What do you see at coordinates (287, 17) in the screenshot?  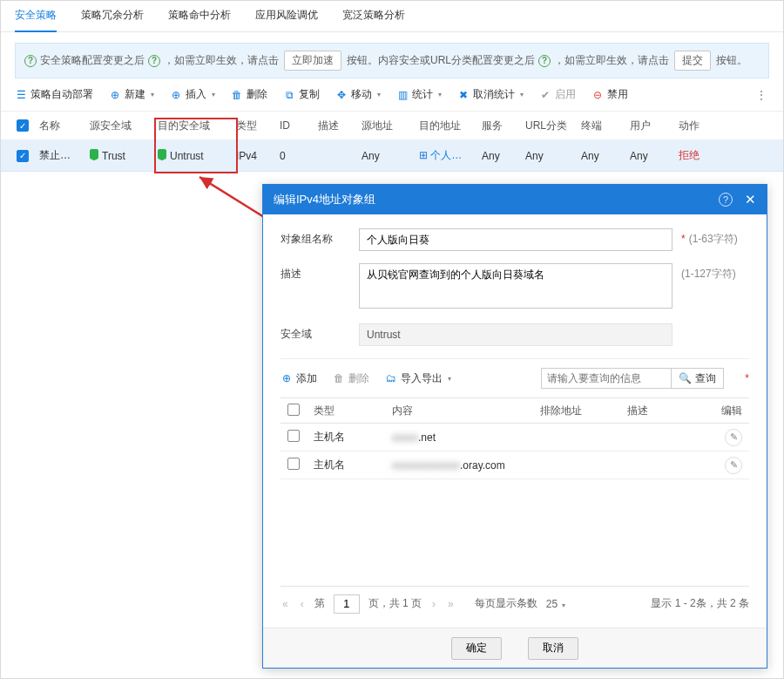 I see `tab-app-risk: 应用风险调优` at bounding box center [287, 17].